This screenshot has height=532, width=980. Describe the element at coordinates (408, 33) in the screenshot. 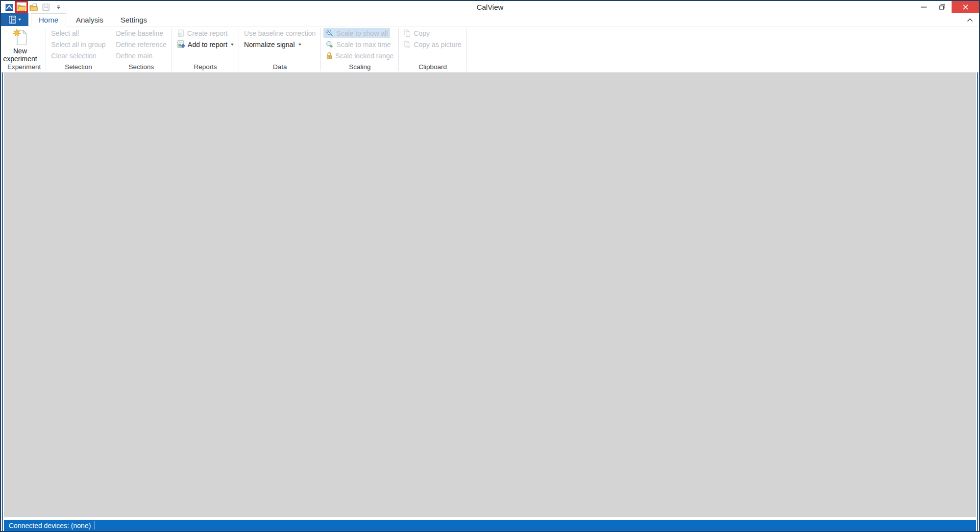

I see `copy-icon` at that location.